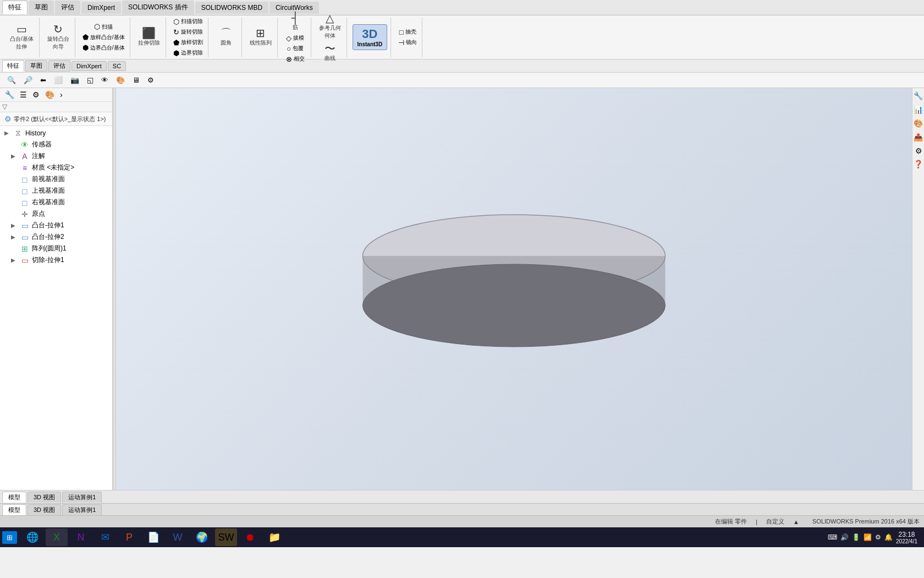 The height and width of the screenshot is (578, 924). I want to click on rib-btn: ┤ 筋, so click(295, 22).